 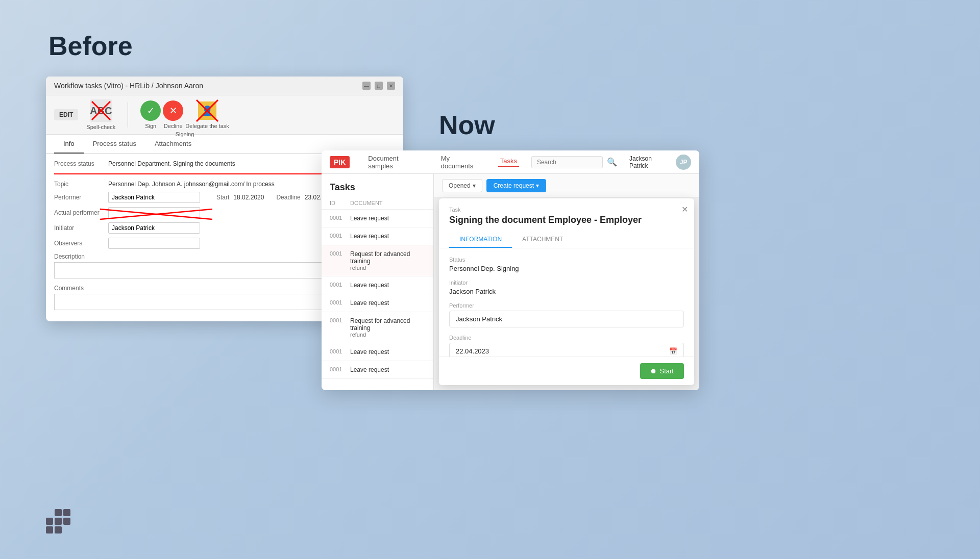 What do you see at coordinates (567, 292) in the screenshot?
I see `task-modal: Task Signing the document Employee - Emp…` at bounding box center [567, 292].